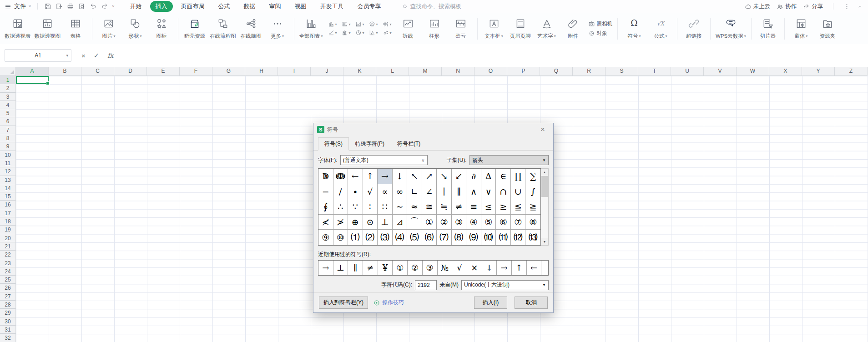 Image resolution: width=868 pixels, height=342 pixels. What do you see at coordinates (429, 192) in the screenshot?
I see `symbol-cell: ∠` at bounding box center [429, 192].